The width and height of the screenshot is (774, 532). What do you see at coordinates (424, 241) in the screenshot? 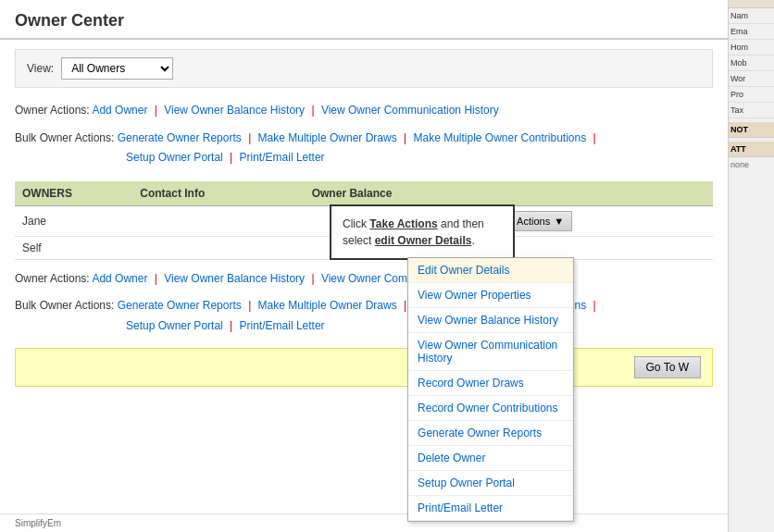
I see `callout-edit-details: edit Owner Details` at bounding box center [424, 241].